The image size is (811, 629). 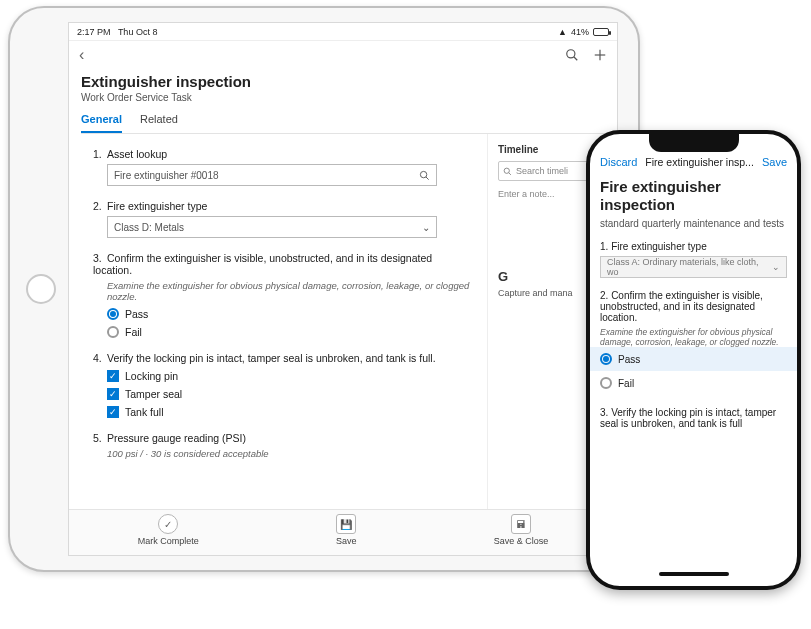 I want to click on discard-button: Discard, so click(x=618, y=162).